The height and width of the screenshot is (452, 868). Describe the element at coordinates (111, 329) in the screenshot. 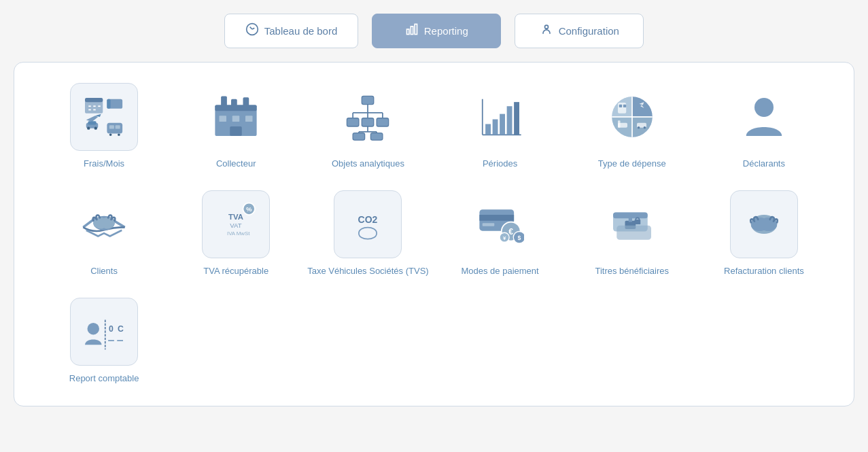

I see `svg-text: 0` at that location.